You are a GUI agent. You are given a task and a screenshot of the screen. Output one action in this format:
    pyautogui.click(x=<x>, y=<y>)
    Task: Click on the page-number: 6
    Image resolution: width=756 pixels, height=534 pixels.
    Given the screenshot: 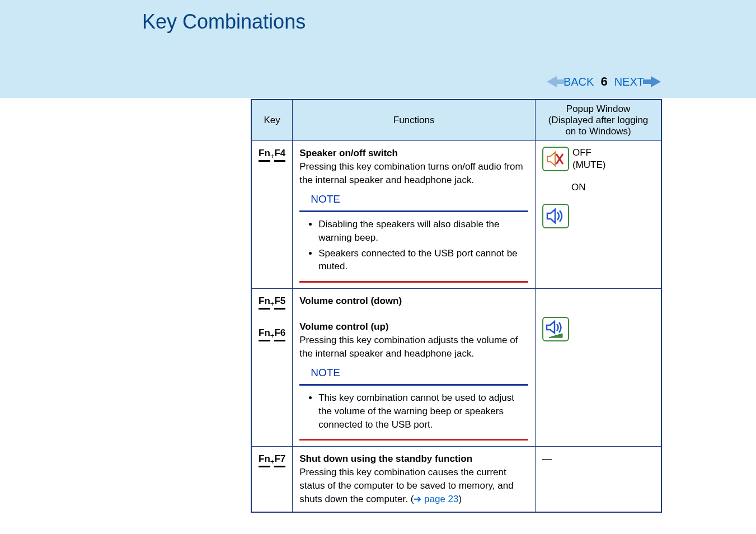 What is the action you would take?
    pyautogui.click(x=604, y=82)
    